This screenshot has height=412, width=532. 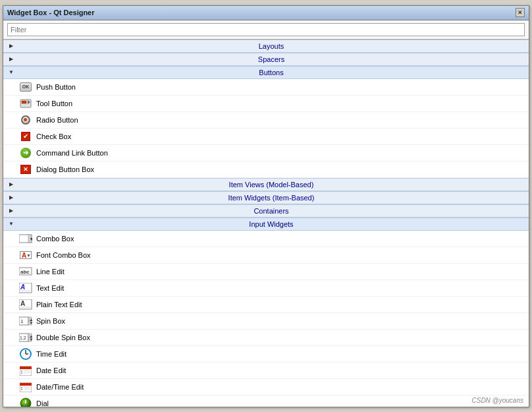 What do you see at coordinates (51, 13) in the screenshot?
I see `window-title: Widget Box - Qt Designer` at bounding box center [51, 13].